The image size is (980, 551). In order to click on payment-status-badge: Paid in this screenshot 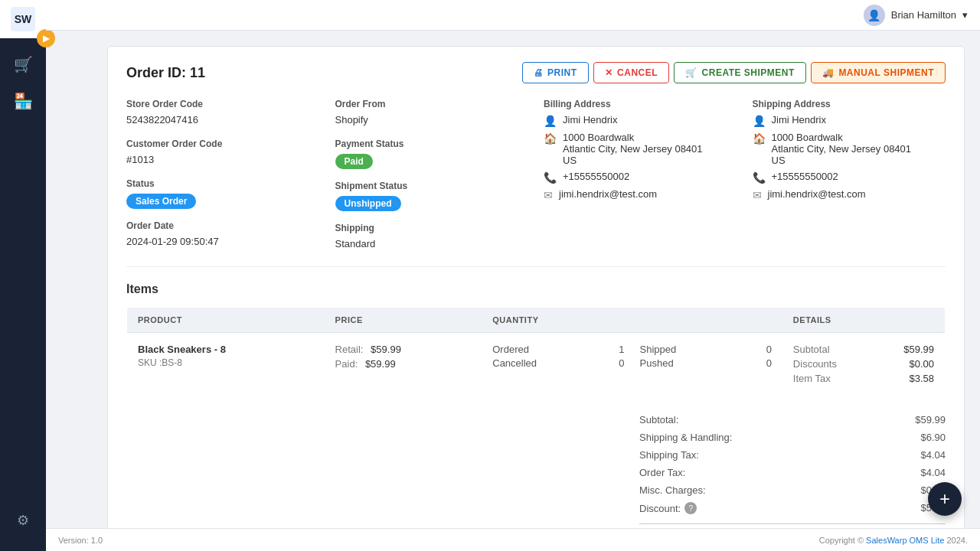, I will do `click(354, 161)`.